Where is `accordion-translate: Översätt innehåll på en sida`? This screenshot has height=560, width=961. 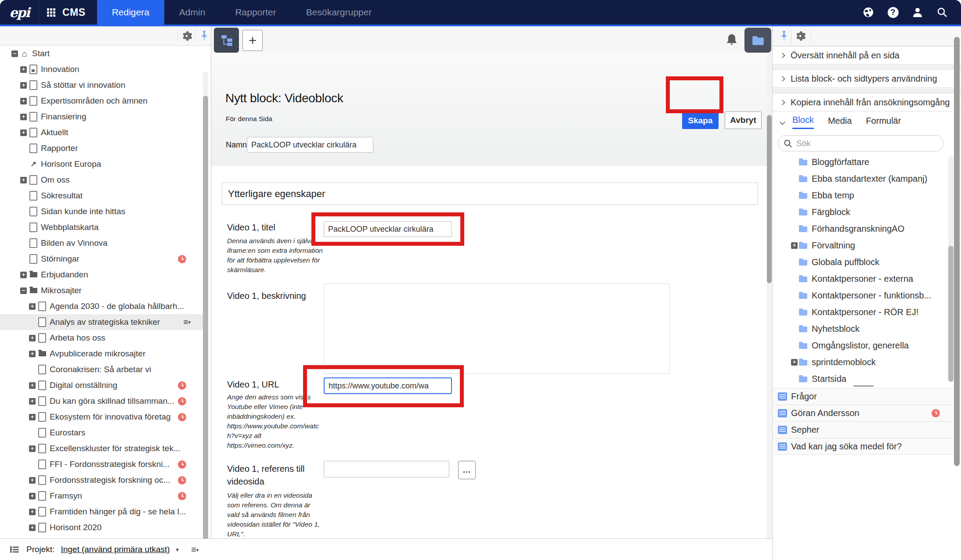 accordion-translate: Översätt innehåll på en sida is located at coordinates (867, 55).